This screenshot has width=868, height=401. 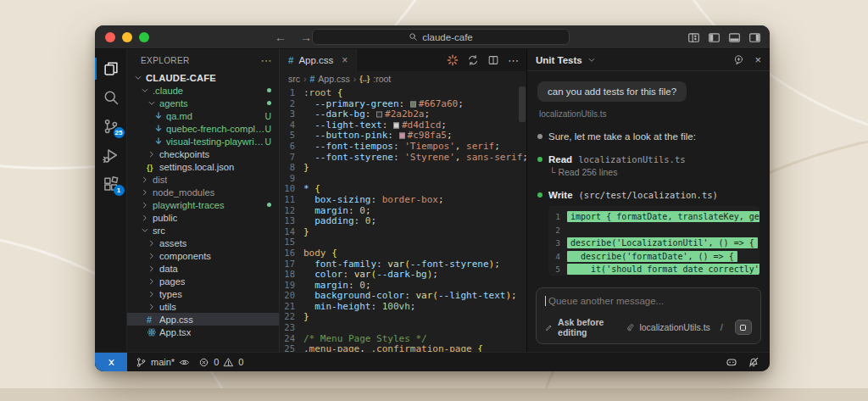 What do you see at coordinates (487, 60) in the screenshot?
I see `editor-actions: ⋯` at bounding box center [487, 60].